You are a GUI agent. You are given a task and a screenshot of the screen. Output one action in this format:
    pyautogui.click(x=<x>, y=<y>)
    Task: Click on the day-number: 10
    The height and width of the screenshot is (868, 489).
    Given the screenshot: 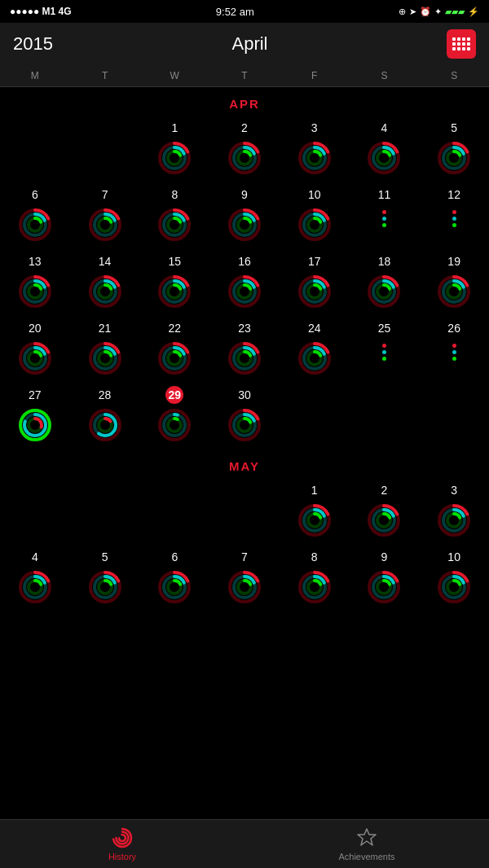 What is the action you would take?
    pyautogui.click(x=454, y=557)
    